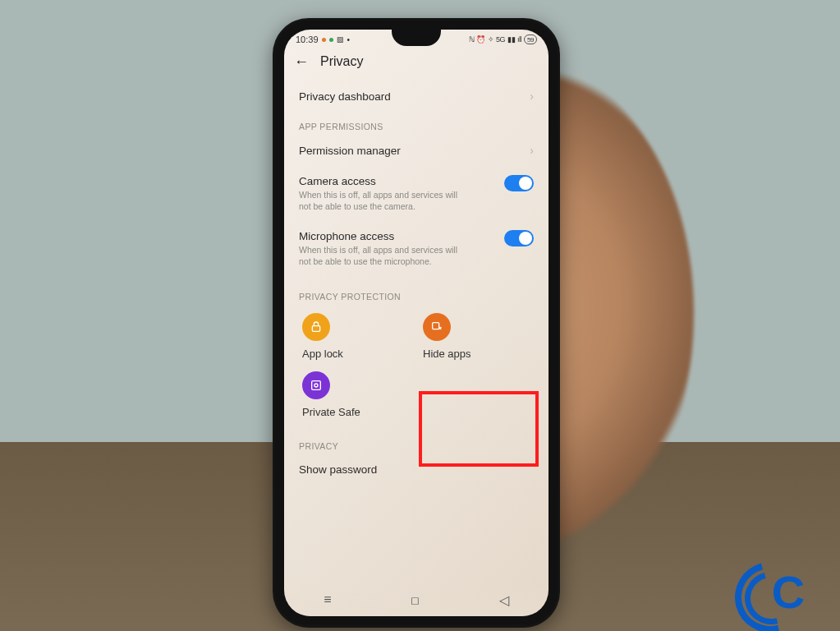 This screenshot has height=631, width=840. What do you see at coordinates (385, 237) in the screenshot?
I see `row-label: Microphone access` at bounding box center [385, 237].